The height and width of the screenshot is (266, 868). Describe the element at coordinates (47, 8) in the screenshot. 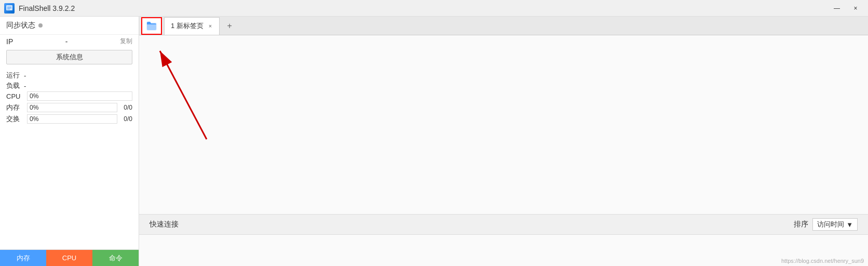

I see `app-title: FinalShell 3.9.2.2` at that location.